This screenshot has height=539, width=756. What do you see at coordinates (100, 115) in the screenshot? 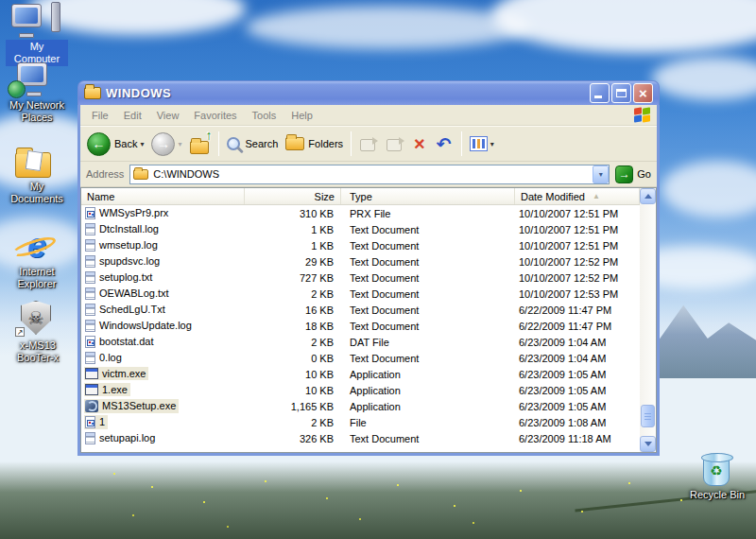
I see `menu-file: File` at bounding box center [100, 115].